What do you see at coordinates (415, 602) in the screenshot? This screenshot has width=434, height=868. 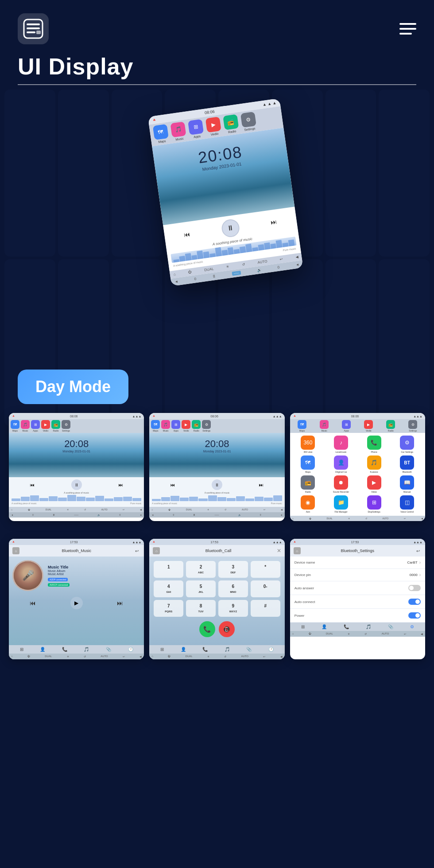 I see `auto-connect-toggle` at bounding box center [415, 602].